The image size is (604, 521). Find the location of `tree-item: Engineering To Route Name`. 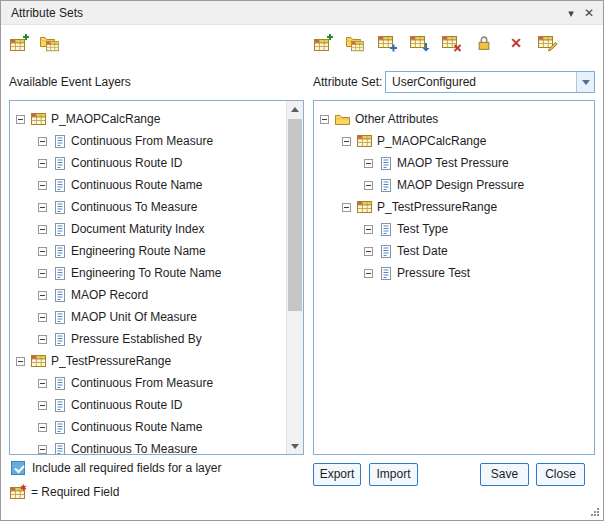

tree-item: Engineering To Route Name is located at coordinates (156, 273).